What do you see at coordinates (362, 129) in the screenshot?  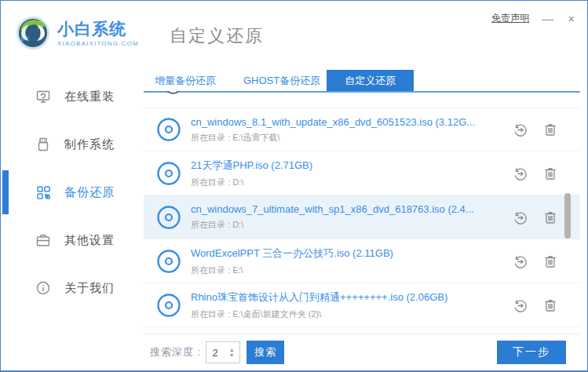 I see `iso-list-item: cn_windows_8.1_with_update_x86_dvd_60515…` at bounding box center [362, 129].